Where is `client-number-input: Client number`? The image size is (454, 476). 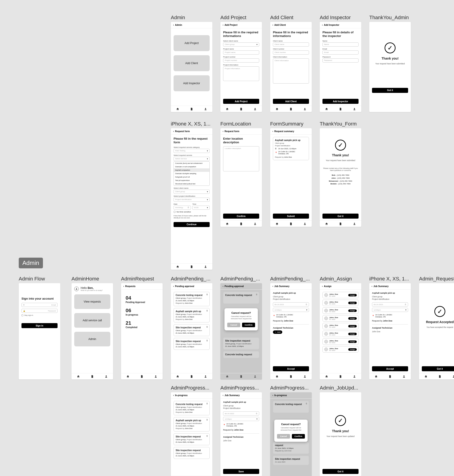
client-number-input: Client number is located at coordinates (291, 53).